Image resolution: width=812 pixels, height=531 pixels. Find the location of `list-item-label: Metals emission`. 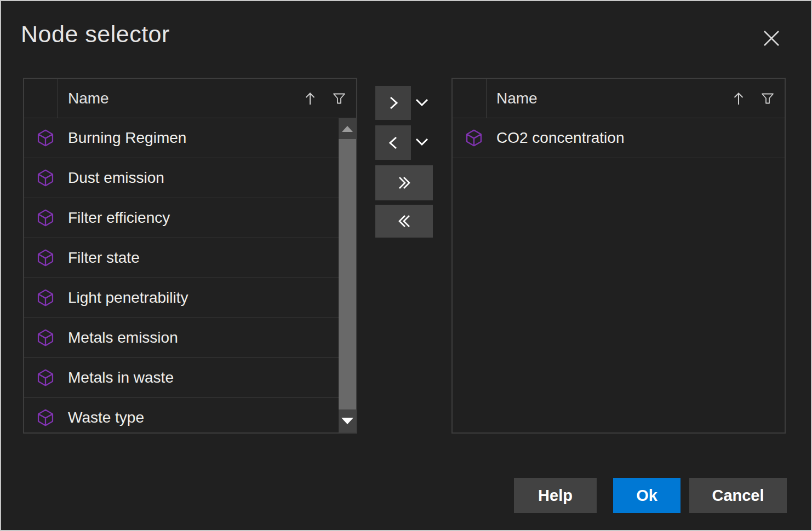

list-item-label: Metals emission is located at coordinates (123, 338).